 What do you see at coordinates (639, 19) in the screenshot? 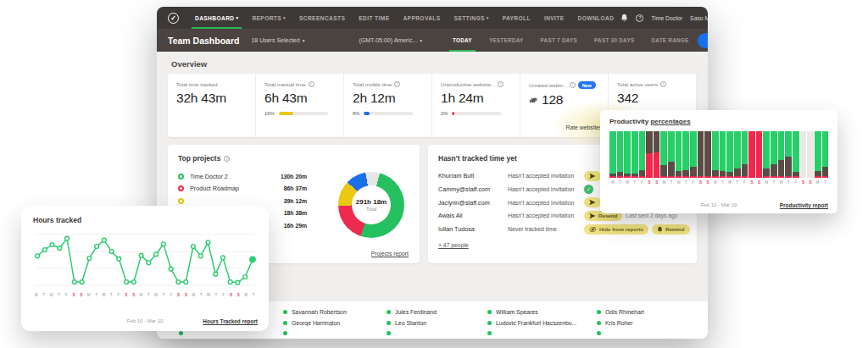
I see `help-icon: ?` at bounding box center [639, 19].